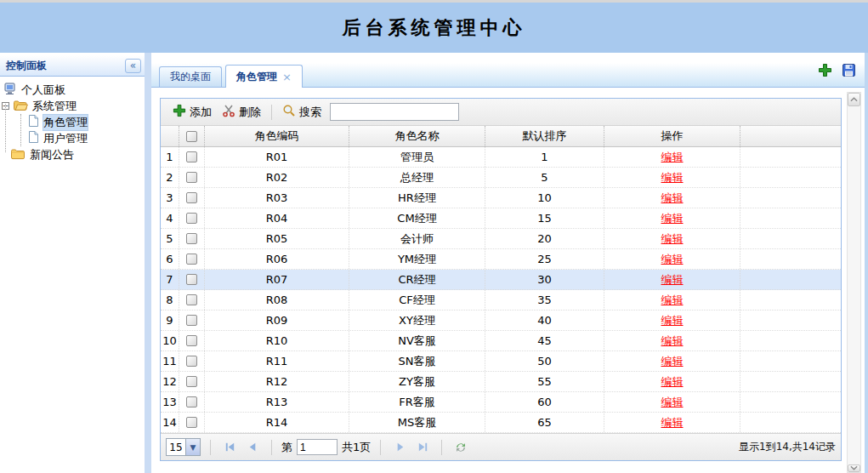 Image resolution: width=868 pixels, height=473 pixels. What do you see at coordinates (170, 177) in the screenshot?
I see `row-number-cell: 2` at bounding box center [170, 177].